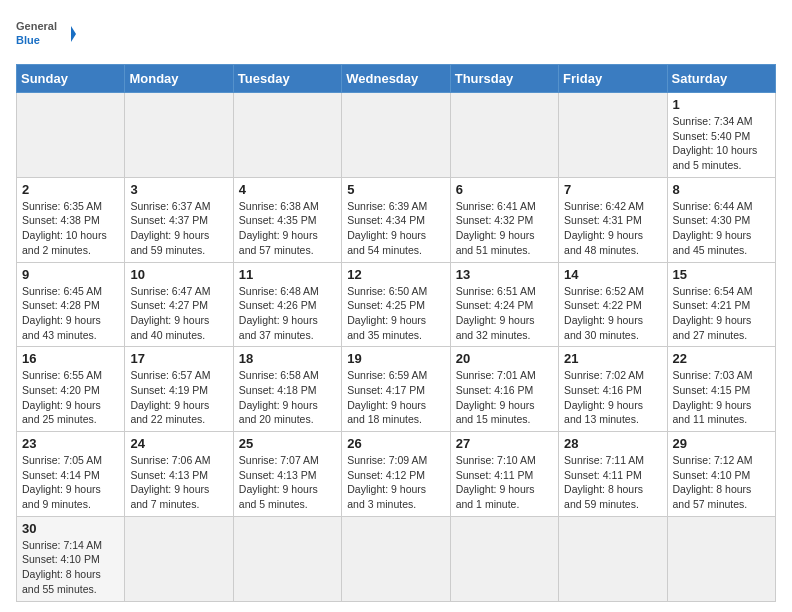  What do you see at coordinates (504, 314) in the screenshot?
I see `day-info: Sunrise: 6:51 AM Sunset: 4:24 PM Dayligh…` at bounding box center [504, 314].